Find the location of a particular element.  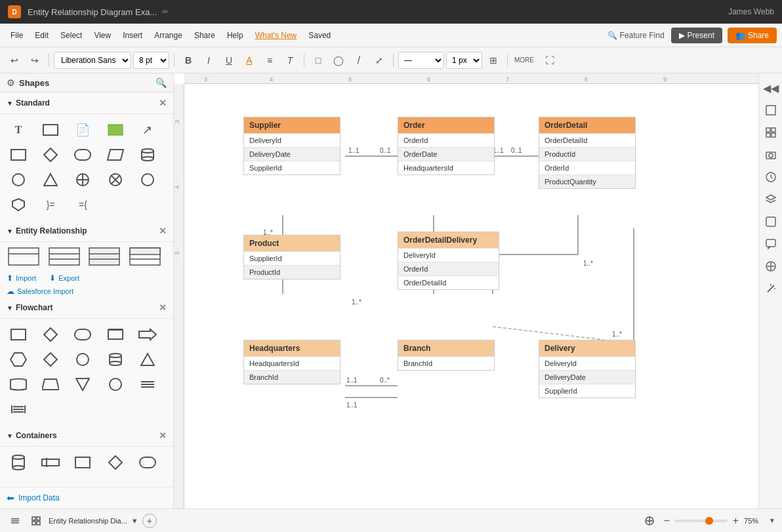

menu-insert: Insert is located at coordinates (133, 35).